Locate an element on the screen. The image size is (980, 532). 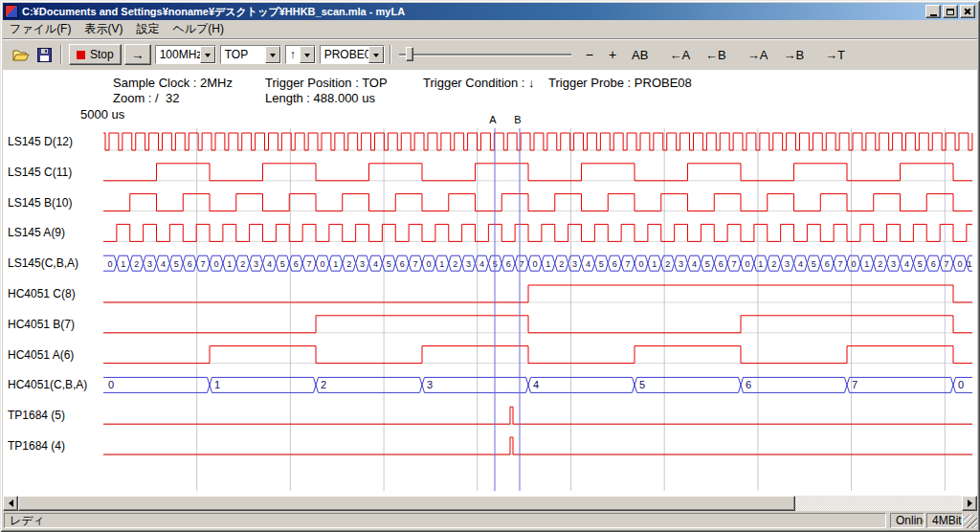
cursor-label-A: A is located at coordinates (493, 120).